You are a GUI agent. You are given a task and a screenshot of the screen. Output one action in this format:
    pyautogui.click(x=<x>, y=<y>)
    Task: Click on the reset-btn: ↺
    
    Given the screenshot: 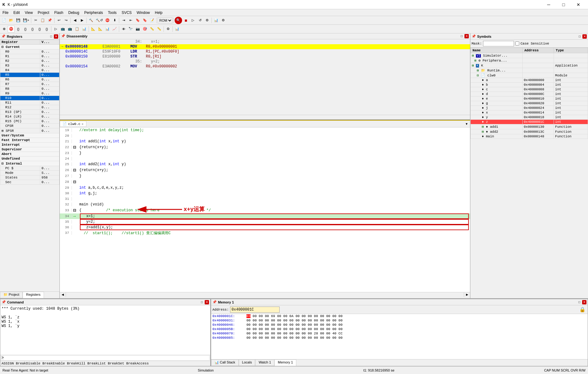 What is the action you would take?
    pyautogui.click(x=200, y=20)
    